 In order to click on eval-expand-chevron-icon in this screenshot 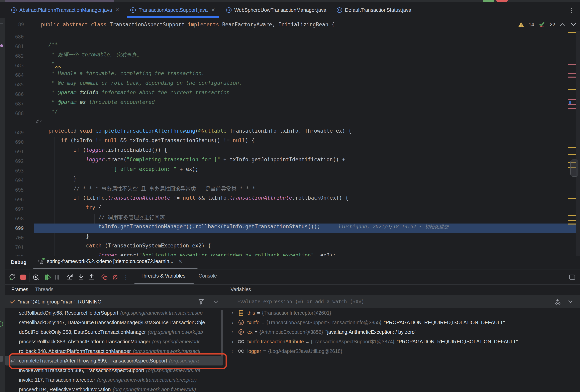, I will do `click(571, 302)`.